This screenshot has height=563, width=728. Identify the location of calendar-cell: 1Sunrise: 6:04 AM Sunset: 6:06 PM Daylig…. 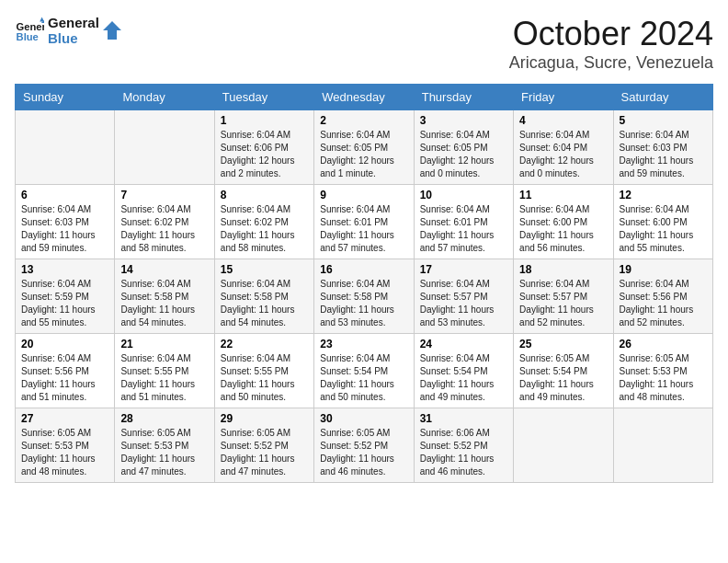
(264, 147).